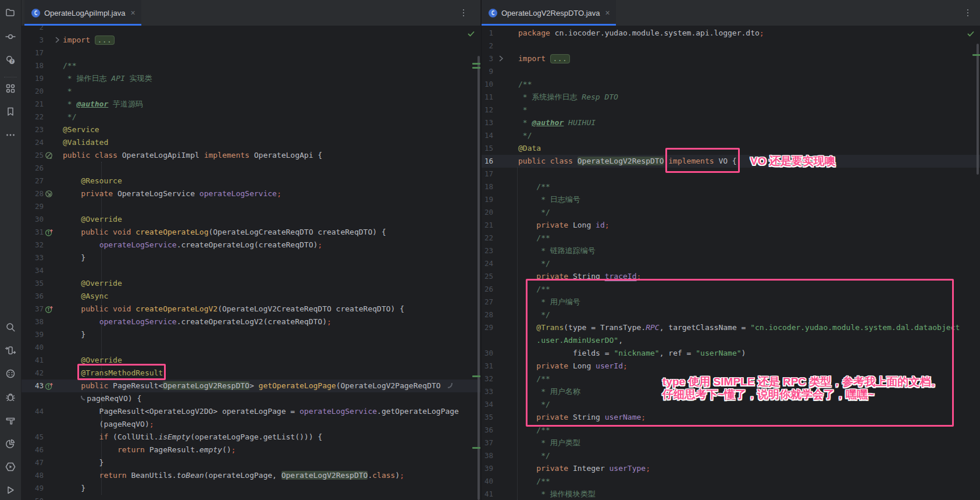 The image size is (980, 500). Describe the element at coordinates (544, 59) in the screenshot. I see `code-text: import ...` at that location.